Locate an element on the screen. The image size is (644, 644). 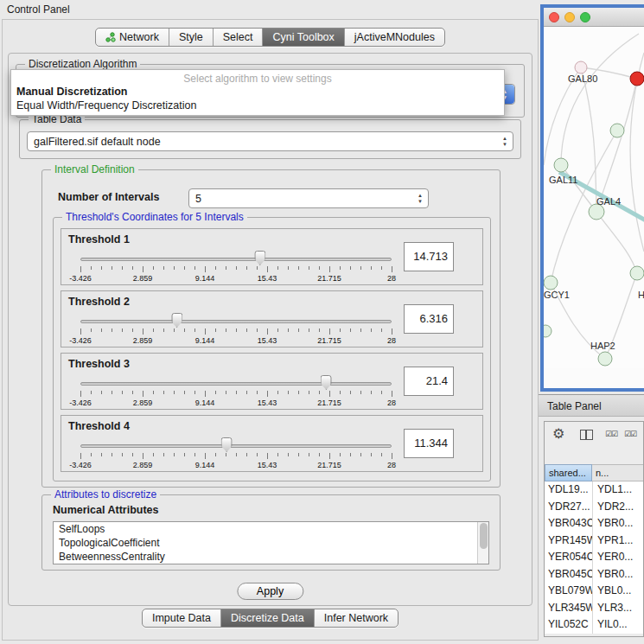
tab-select: Select is located at coordinates (238, 37).